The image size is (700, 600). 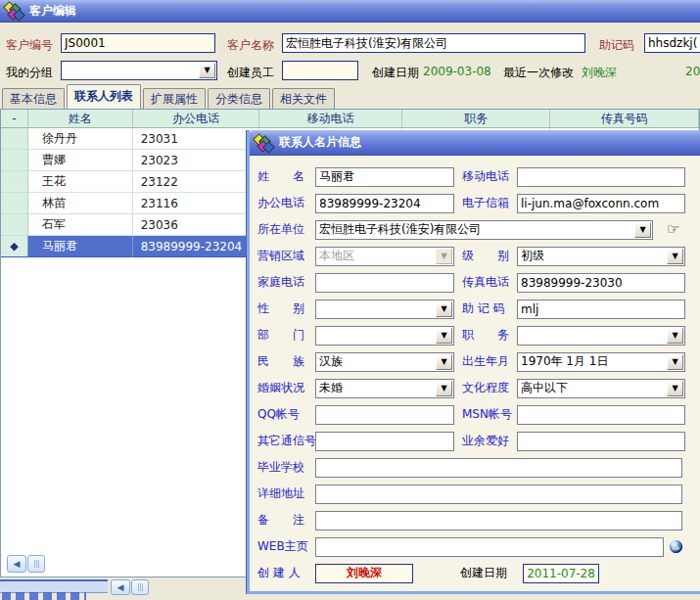 I want to click on education-combo: 高中以下▼, so click(x=601, y=389).